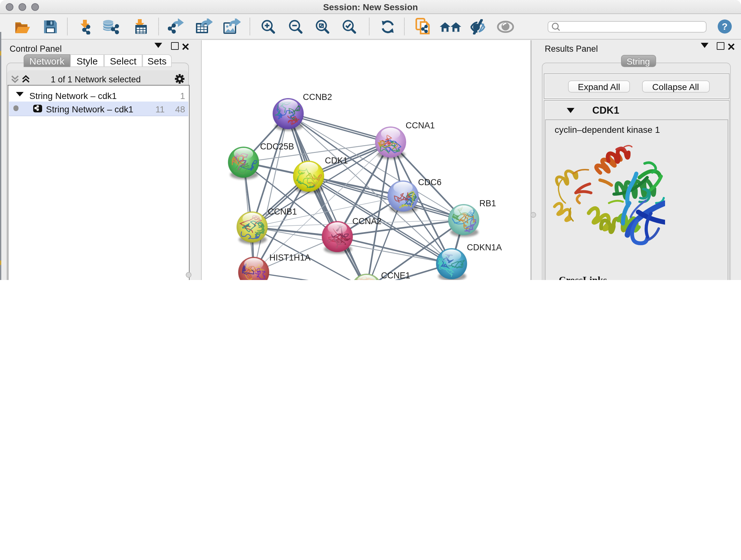  Describe the element at coordinates (488, 203) in the screenshot. I see `svg-text: RB1` at that location.